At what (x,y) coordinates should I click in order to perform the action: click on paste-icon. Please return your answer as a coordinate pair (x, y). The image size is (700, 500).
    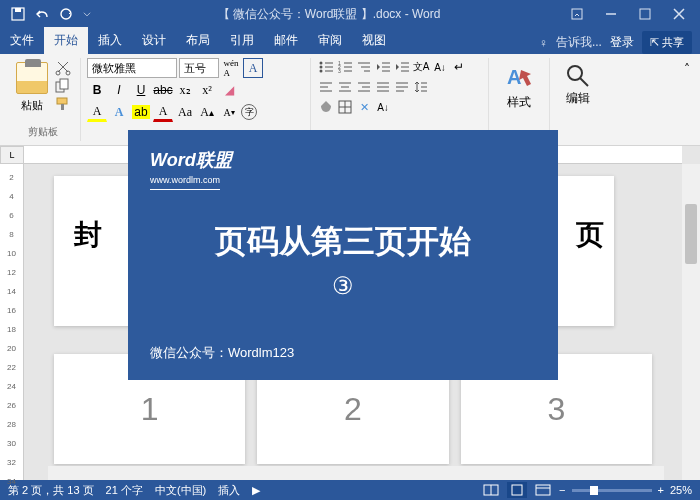
    Looking at the image, I should click on (32, 78).